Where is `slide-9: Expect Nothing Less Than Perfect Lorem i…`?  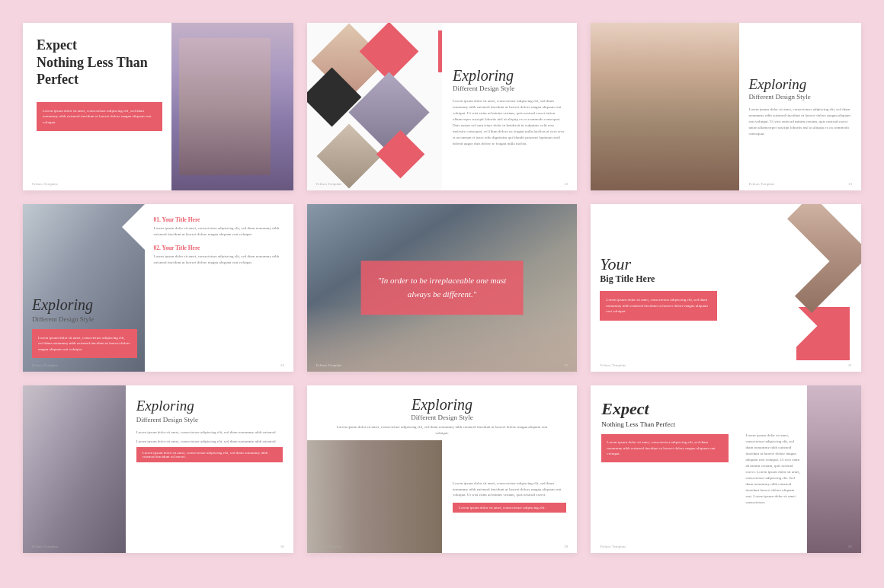
slide-9: Expect Nothing Less Than Perfect Lorem i… is located at coordinates (725, 469).